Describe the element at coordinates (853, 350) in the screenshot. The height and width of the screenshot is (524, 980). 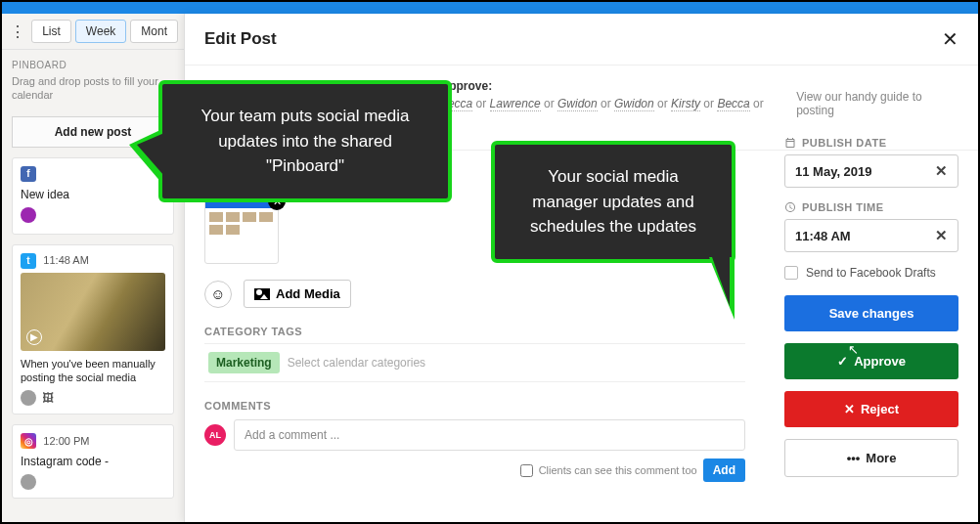
I see `mouse-cursor-icon: ↖` at that location.